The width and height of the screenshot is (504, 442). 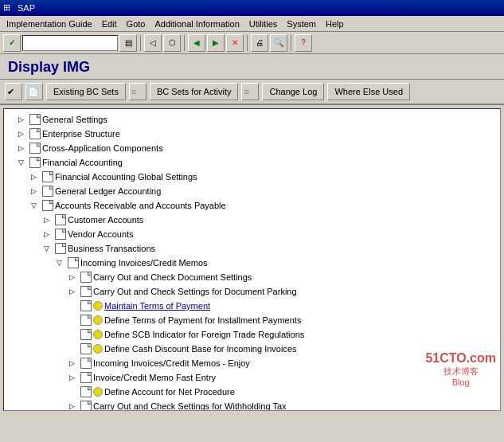 I want to click on tree-item-incoming-invoices-enjoy: ▷ Incoming Invoices/Credit Memos - Enjoy, so click(x=252, y=363).